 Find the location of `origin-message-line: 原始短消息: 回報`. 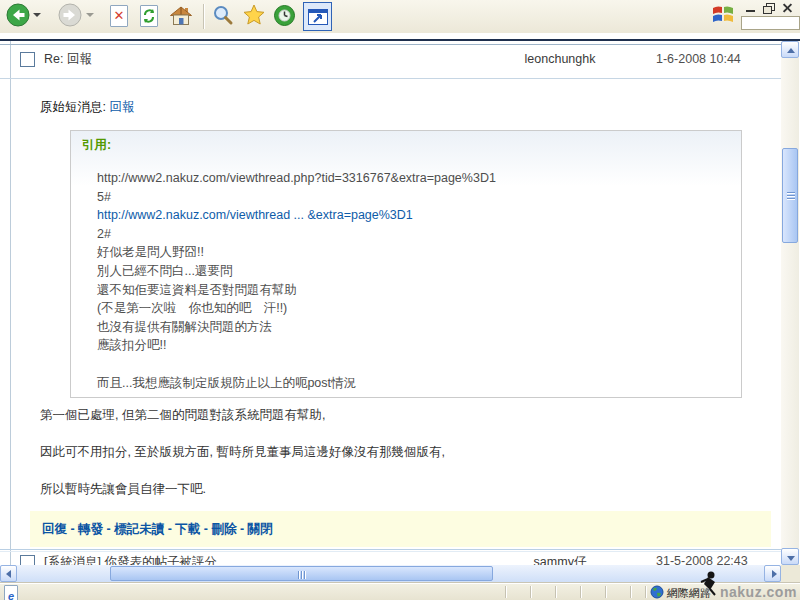

origin-message-line: 原始短消息: 回報 is located at coordinates (87, 108).